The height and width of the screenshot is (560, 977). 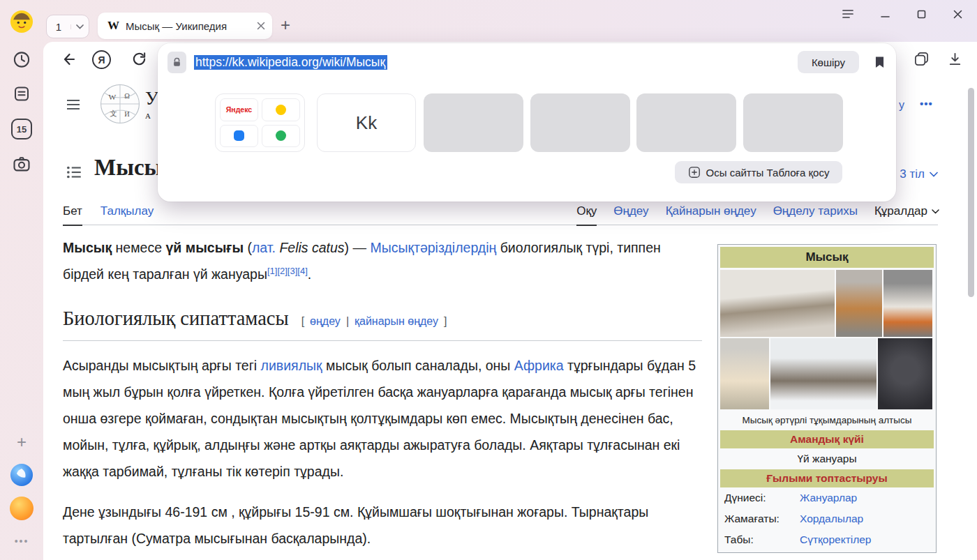 What do you see at coordinates (832, 519) in the screenshot?
I see `taxonomy-link: Хордалылар` at bounding box center [832, 519].